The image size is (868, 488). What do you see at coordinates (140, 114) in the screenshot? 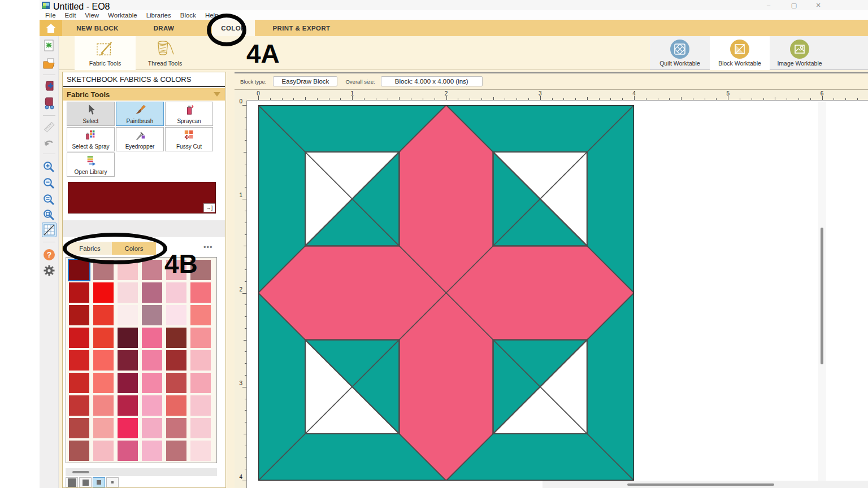
I see `paintbrush-tool: Paintbrush` at bounding box center [140, 114].